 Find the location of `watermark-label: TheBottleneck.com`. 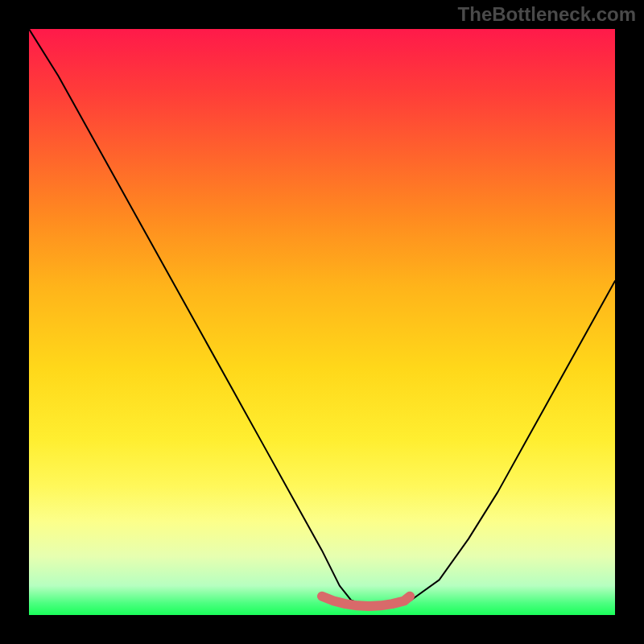

watermark-label: TheBottleneck.com is located at coordinates (547, 14).